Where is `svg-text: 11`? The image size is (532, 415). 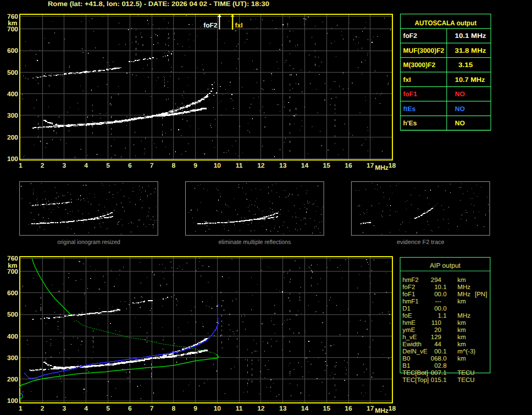 svg-text: 11 is located at coordinates (240, 165).